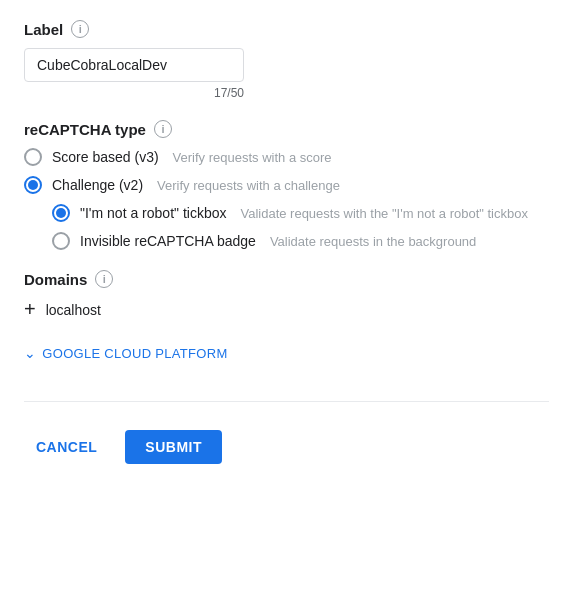 The image size is (573, 615). Describe the element at coordinates (33, 157) in the screenshot. I see `radio-circle-score-v3` at that location.